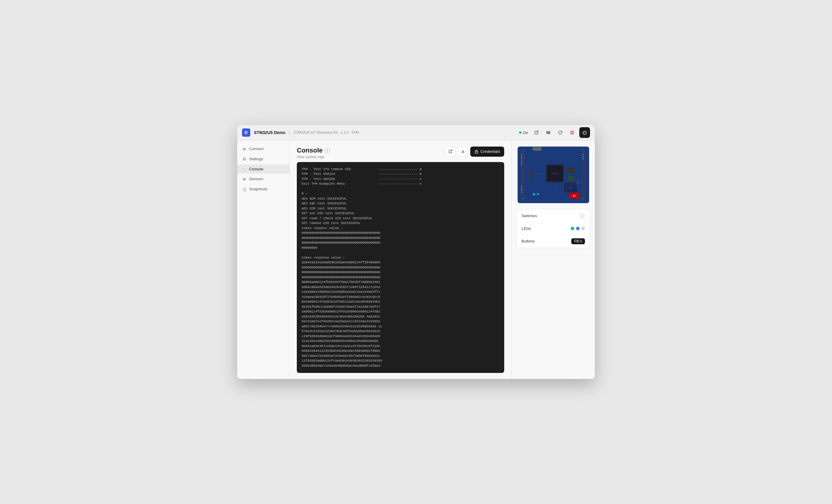 Image resolution: width=832 pixels, height=504 pixels. I want to click on terminal-line: 9e041a93e3671260e14cc2a3cc6735620c8f220c, so click(400, 346).